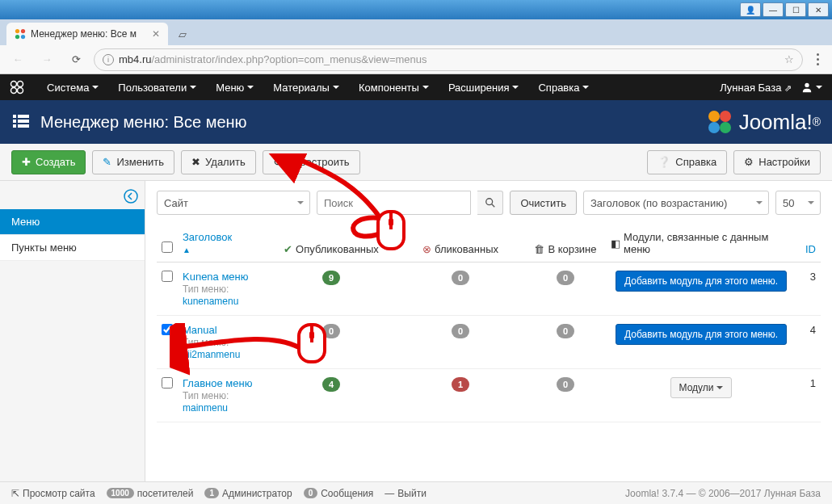 This screenshot has height=504, width=832. I want to click on logout-icon: —, so click(389, 494).